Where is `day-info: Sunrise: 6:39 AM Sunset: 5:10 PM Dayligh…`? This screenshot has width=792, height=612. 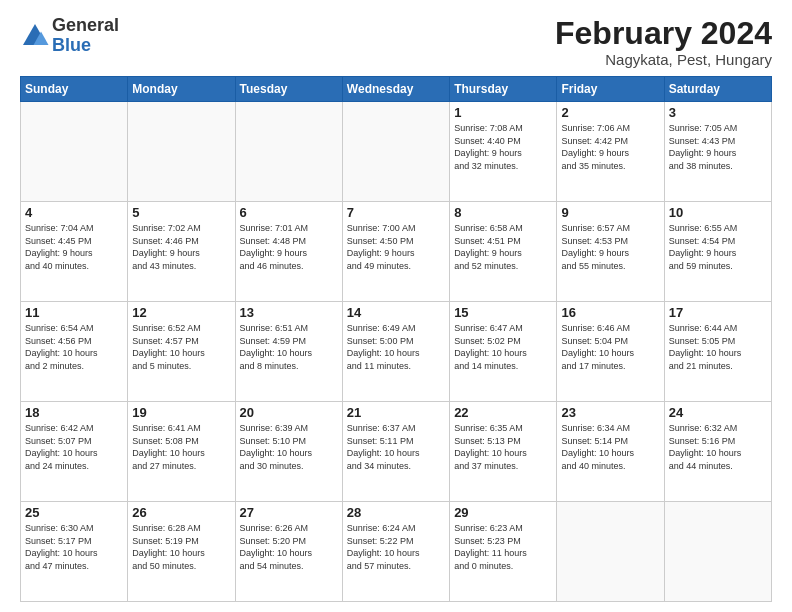
day-info: Sunrise: 6:39 AM Sunset: 5:10 PM Dayligh… is located at coordinates (289, 447).